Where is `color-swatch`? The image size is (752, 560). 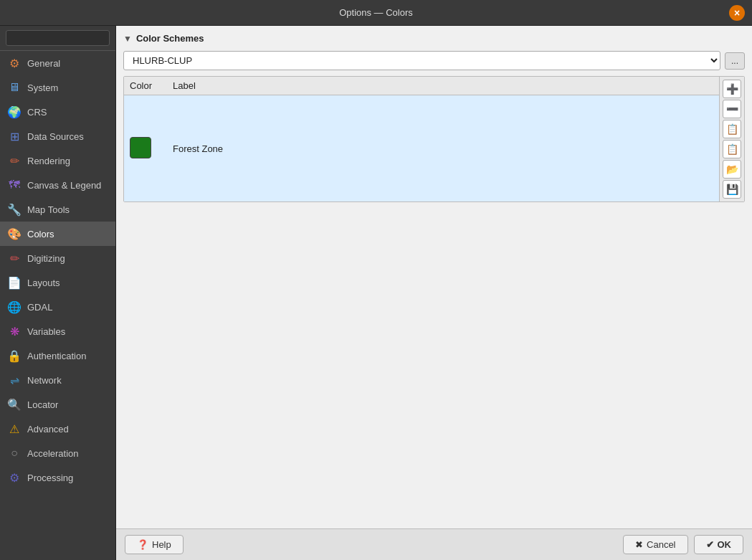
color-swatch is located at coordinates (141, 148).